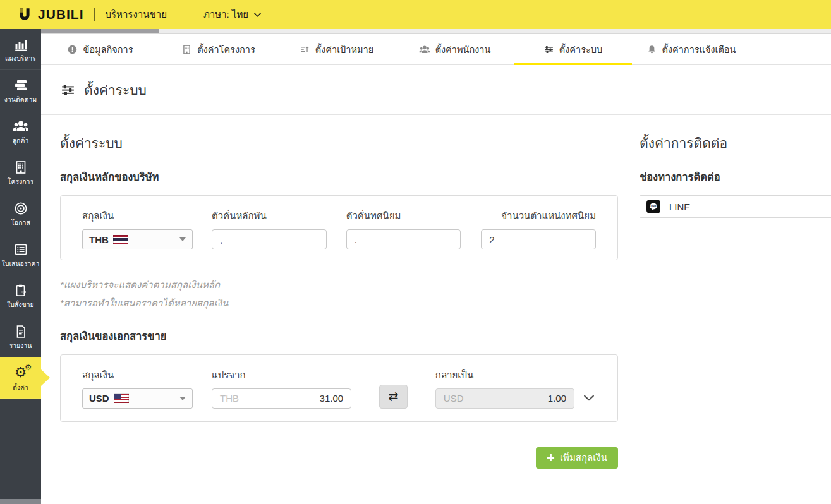 The height and width of the screenshot is (504, 831). What do you see at coordinates (653, 206) in the screenshot?
I see `svg-text: LINE` at bounding box center [653, 206].